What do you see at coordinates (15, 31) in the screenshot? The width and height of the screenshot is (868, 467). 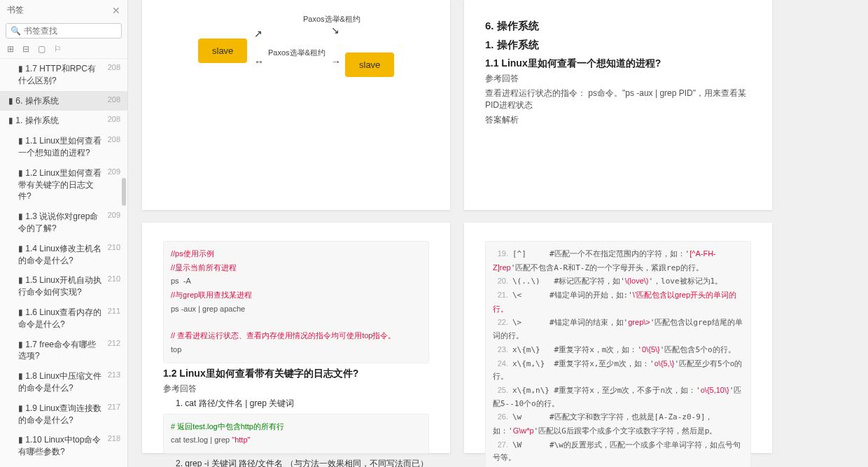 I see `search-icon: 🔍` at bounding box center [15, 31].